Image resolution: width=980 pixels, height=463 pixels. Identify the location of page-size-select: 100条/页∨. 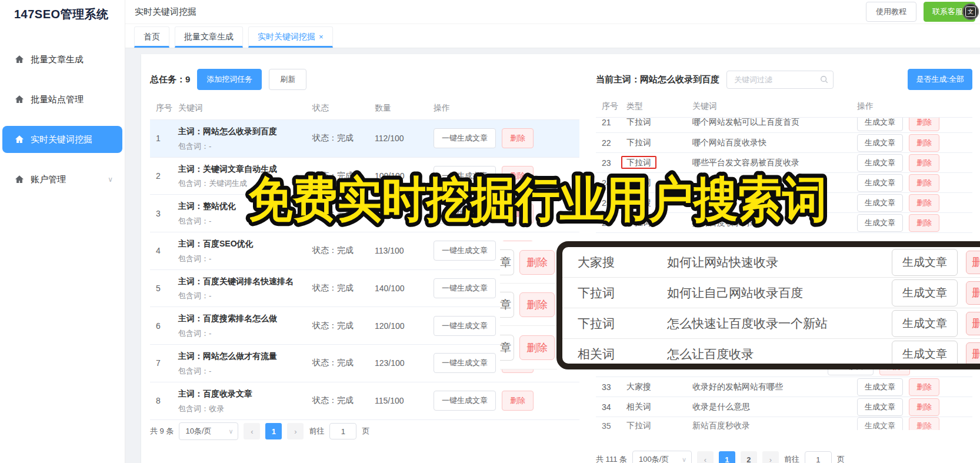
(662, 457).